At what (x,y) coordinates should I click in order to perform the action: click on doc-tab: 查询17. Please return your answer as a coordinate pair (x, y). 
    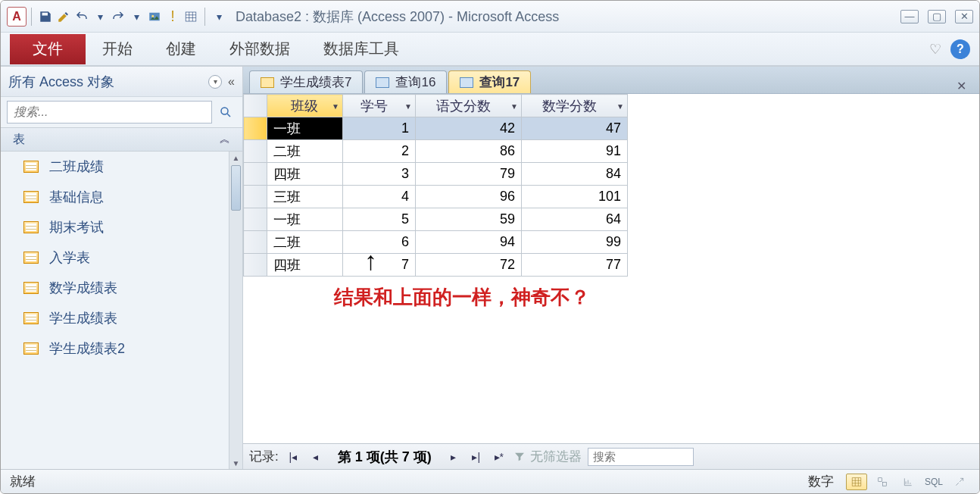
    Looking at the image, I should click on (489, 82).